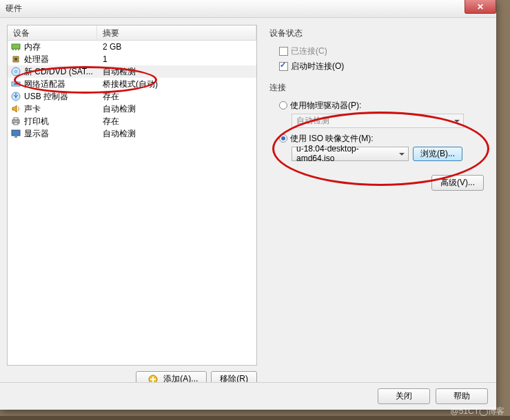 The height and width of the screenshot is (420, 510). I want to click on list-rows: 内存2 GB处理器1新 CD/DVD (SAT...自动检测网络适配器桥接模式(…, so click(132, 90).